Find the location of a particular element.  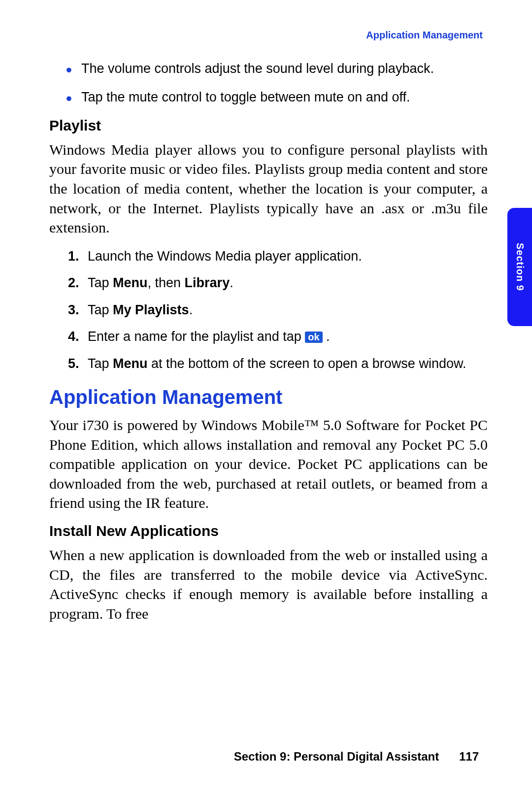

page-number: 117 is located at coordinates (469, 757).